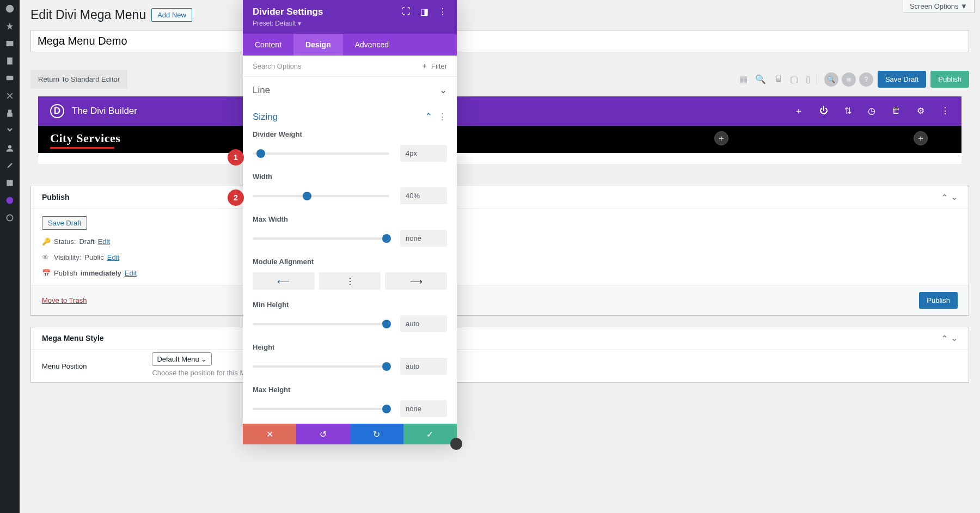 Image resolution: width=980 pixels, height=513 pixels. I want to click on collapse-down-icon-2: ⌄, so click(954, 338).